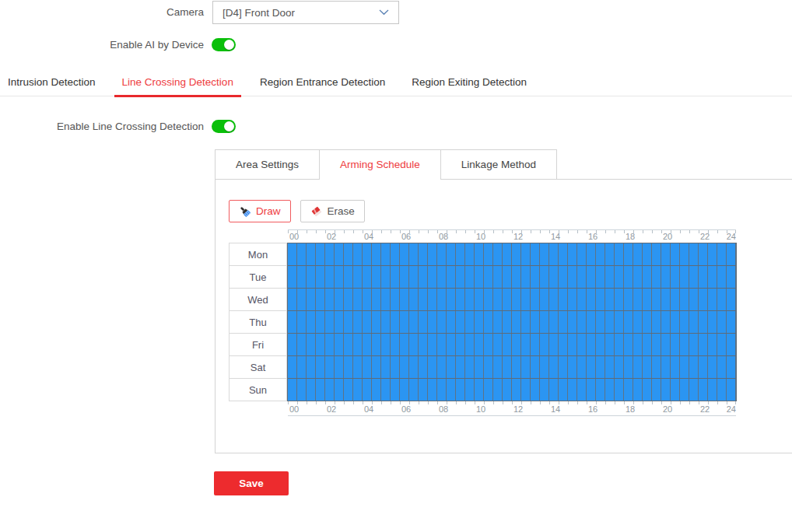  What do you see at coordinates (51, 82) in the screenshot?
I see `tab-intrusion-detection: Intrusion Detection` at bounding box center [51, 82].